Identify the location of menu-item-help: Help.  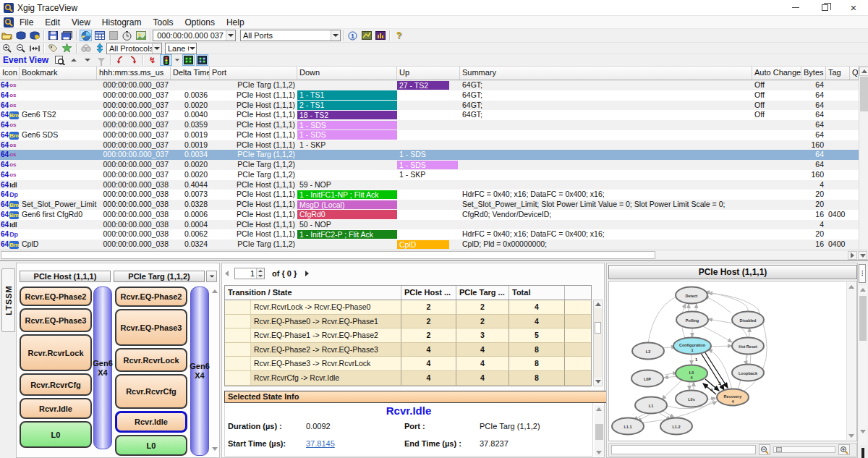
(236, 22).